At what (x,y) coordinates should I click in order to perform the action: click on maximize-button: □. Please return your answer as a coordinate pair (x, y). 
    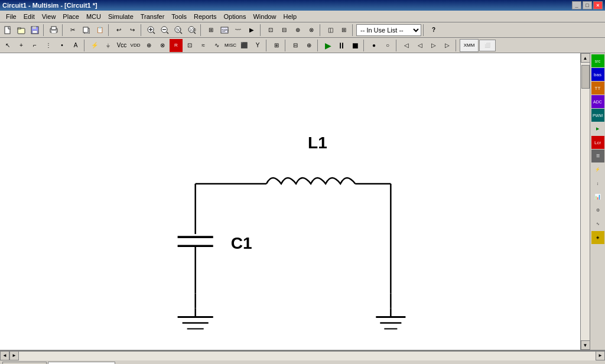
    Looking at the image, I should click on (587, 5).